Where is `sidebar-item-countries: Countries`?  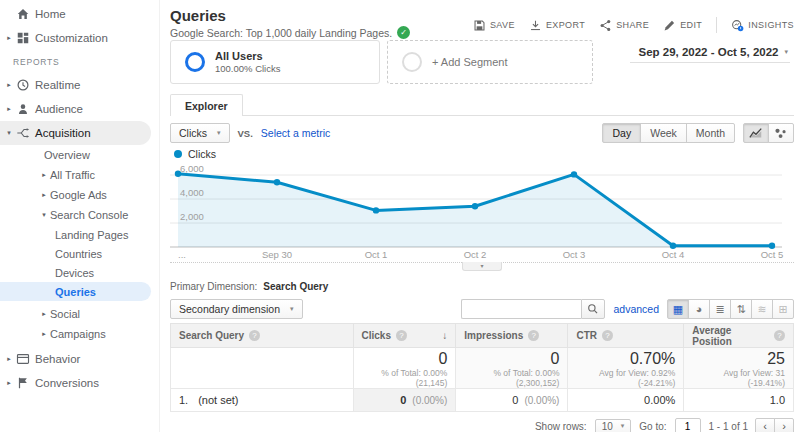 sidebar-item-countries: Countries is located at coordinates (80, 254).